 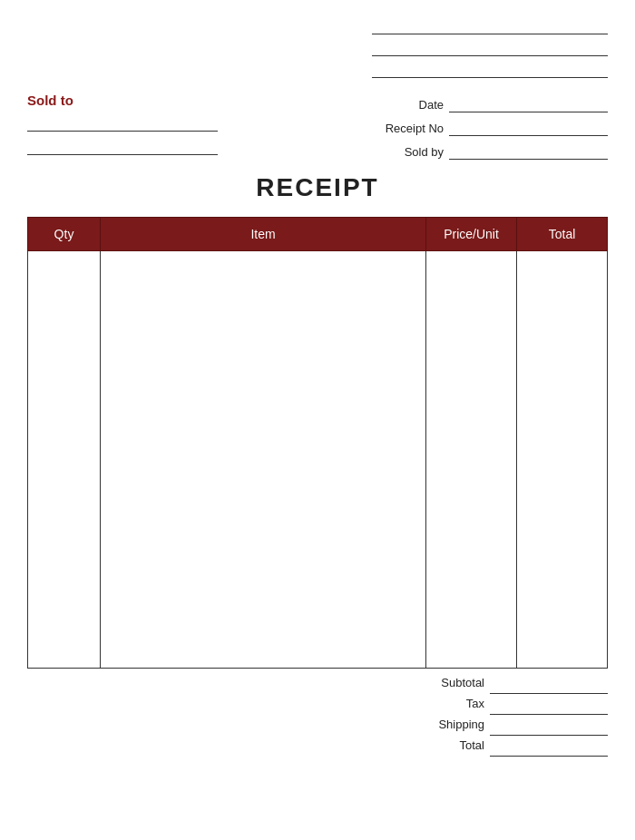 What do you see at coordinates (549, 746) in the screenshot?
I see `total-value` at bounding box center [549, 746].